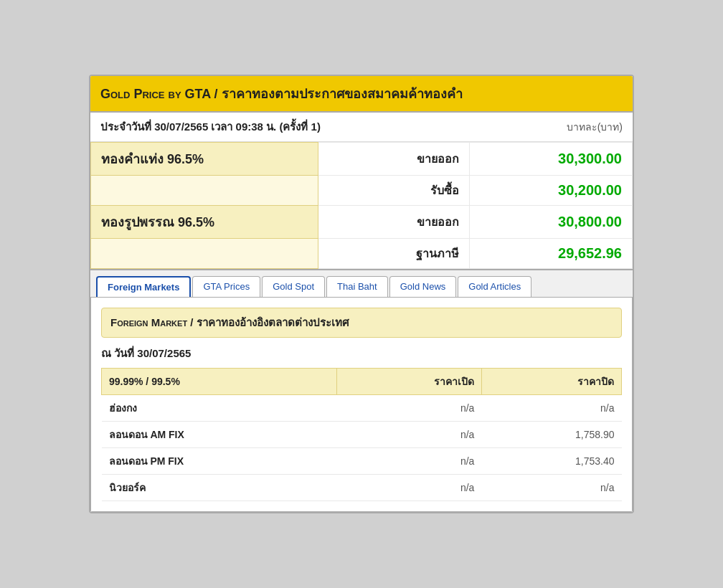 Image resolution: width=723 pixels, height=588 pixels. What do you see at coordinates (362, 323) in the screenshot?
I see `foreign-market-title: Foreign Market / ราคาทองอ้างอิงตลาดต่างป…` at bounding box center [362, 323].